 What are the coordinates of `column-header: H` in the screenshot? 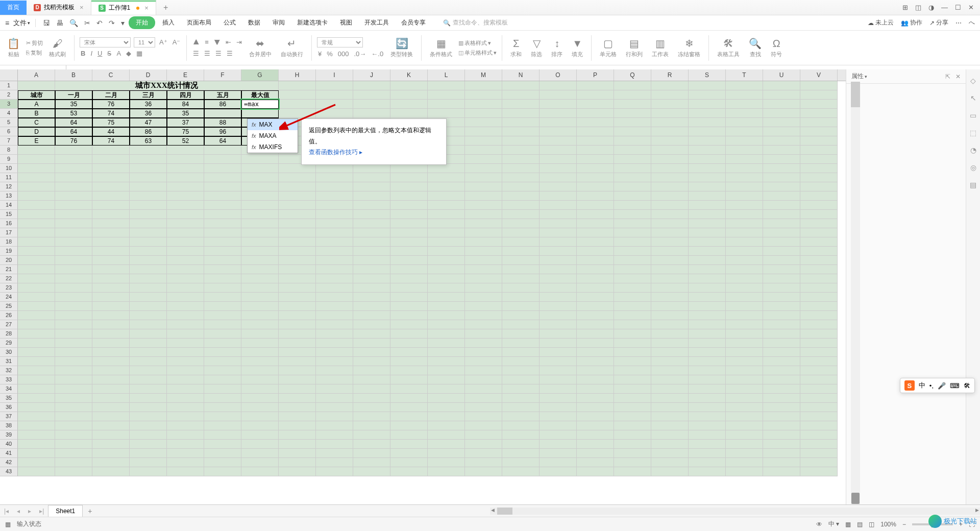 It's located at (297, 75).